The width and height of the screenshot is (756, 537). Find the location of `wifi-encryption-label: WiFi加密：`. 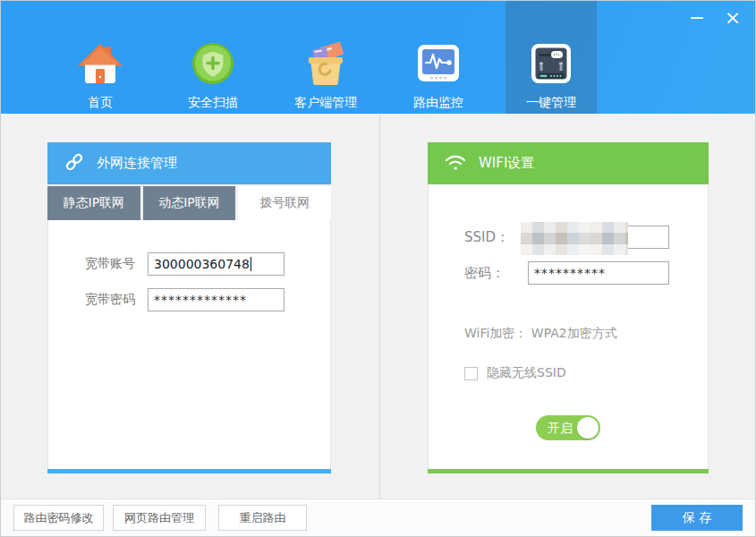

wifi-encryption-label: WiFi加密： is located at coordinates (496, 333).